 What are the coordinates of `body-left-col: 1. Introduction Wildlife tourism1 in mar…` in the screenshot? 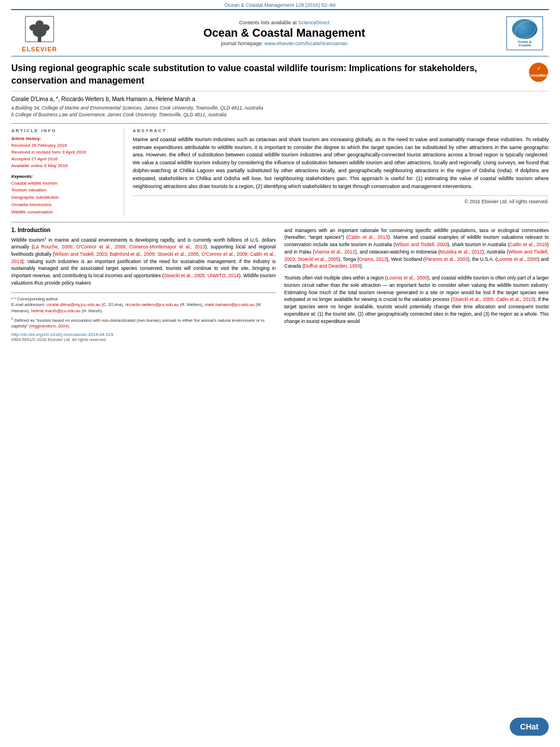 It's located at (143, 285).